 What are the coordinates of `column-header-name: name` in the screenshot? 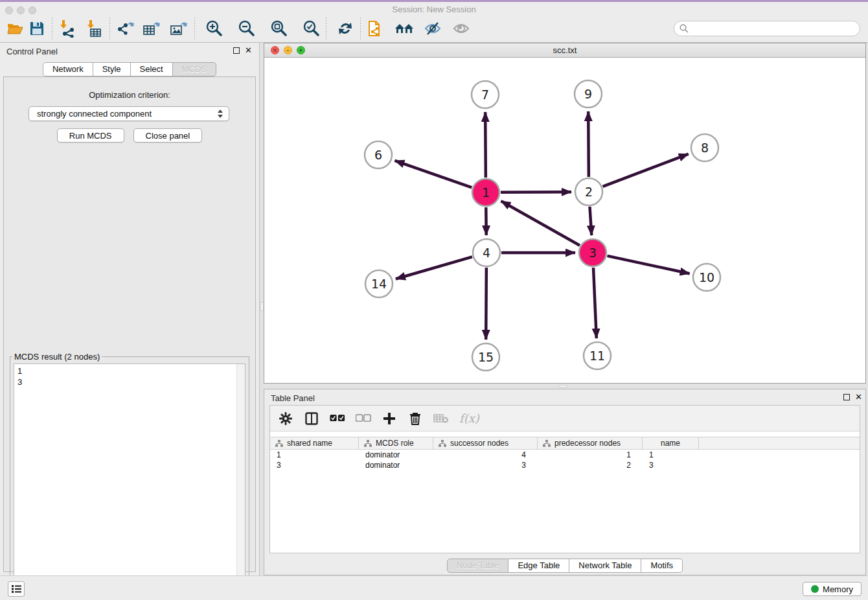 It's located at (671, 443).